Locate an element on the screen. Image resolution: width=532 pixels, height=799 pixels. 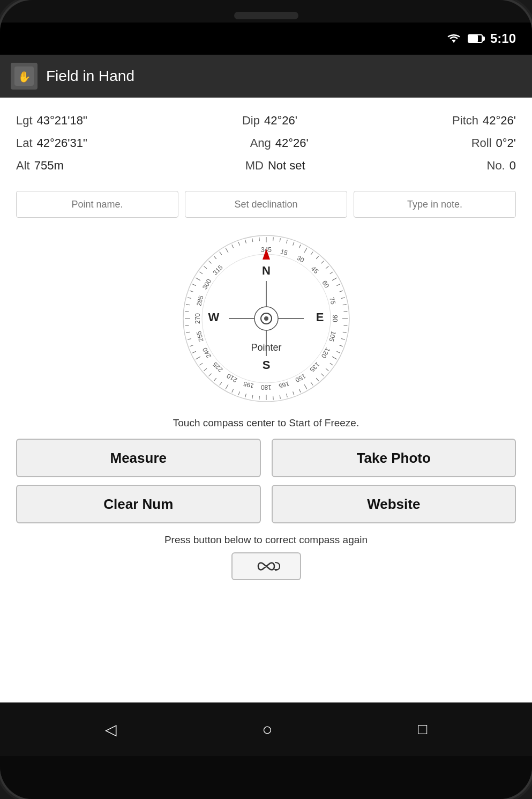
svg-text: Pointer is located at coordinates (266, 347).